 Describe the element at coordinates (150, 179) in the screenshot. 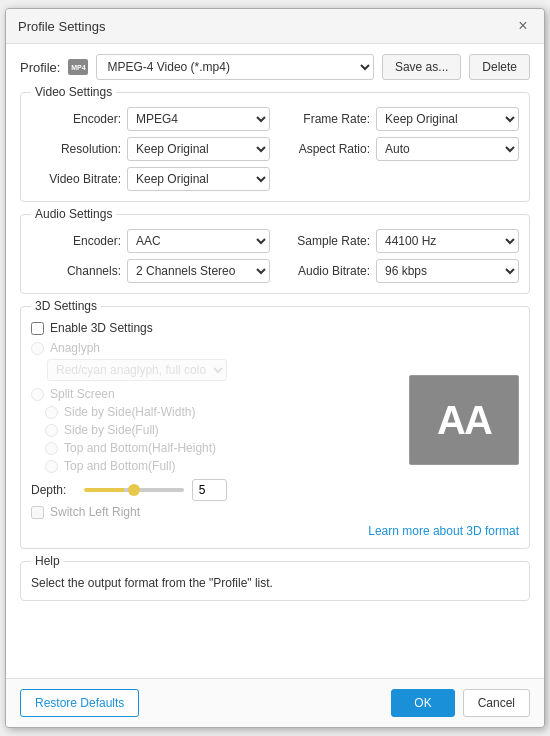

I see `video-bitrate-row: Video Bitrate: Keep Original 1000k 2000k` at that location.